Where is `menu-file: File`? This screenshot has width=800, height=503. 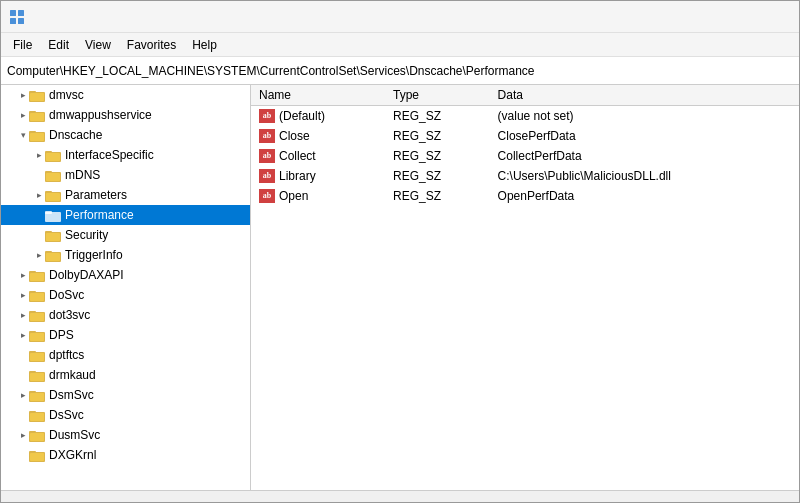 menu-file: File is located at coordinates (22, 45).